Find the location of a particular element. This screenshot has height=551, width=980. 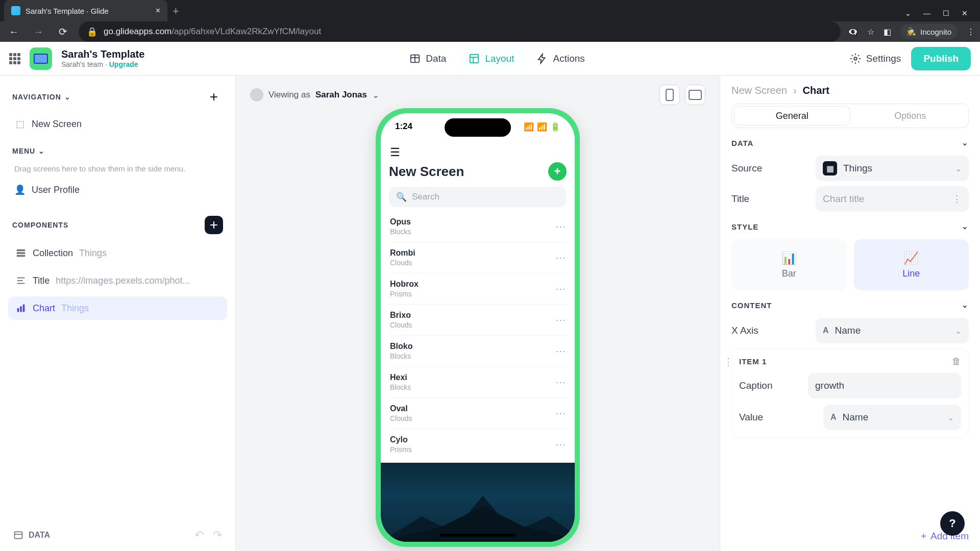

device-phone-button is located at coordinates (670, 95).